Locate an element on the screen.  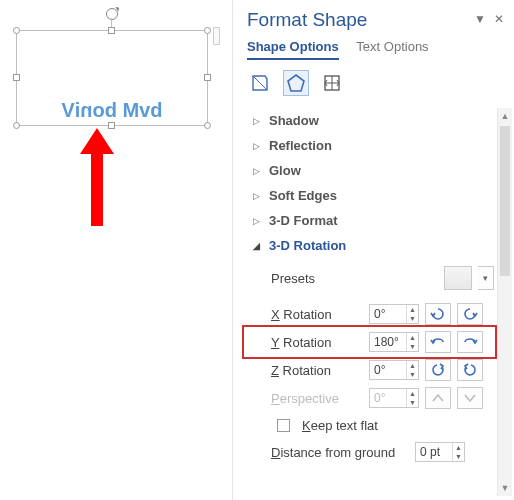
label-z-rotation: Z Rotation is located at coordinates (317, 370).